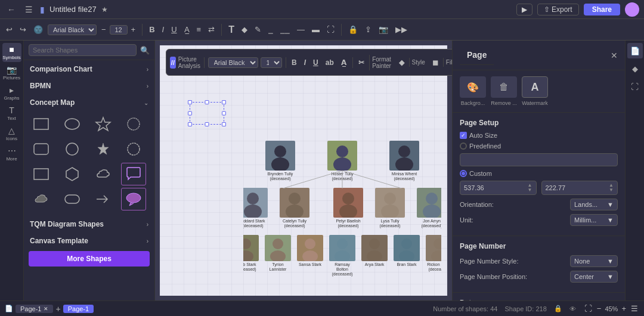  What do you see at coordinates (499, 188) in the screenshot?
I see `width-input: 537.36 ▲ ▼` at bounding box center [499, 188].